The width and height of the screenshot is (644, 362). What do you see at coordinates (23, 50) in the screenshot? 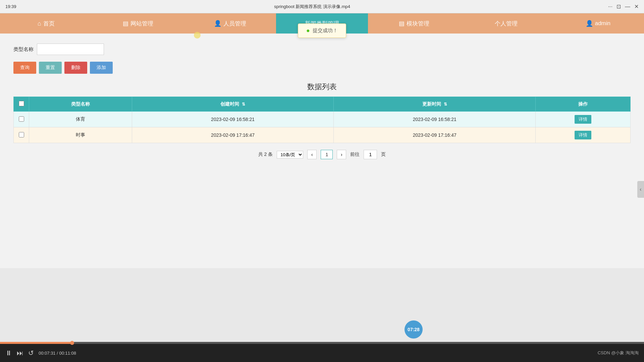
I see `search-label: 类型名称` at bounding box center [23, 50].